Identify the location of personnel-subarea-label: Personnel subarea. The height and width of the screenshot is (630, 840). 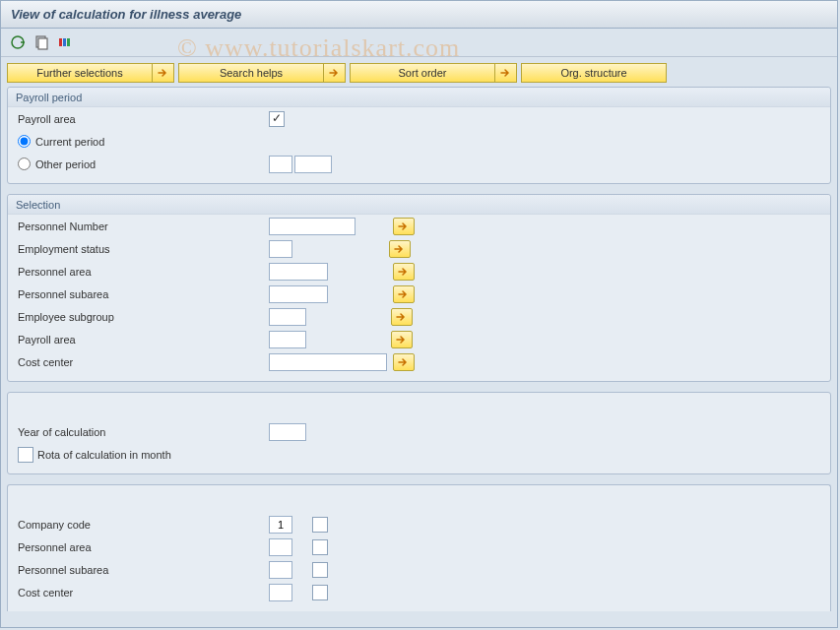
(144, 294).